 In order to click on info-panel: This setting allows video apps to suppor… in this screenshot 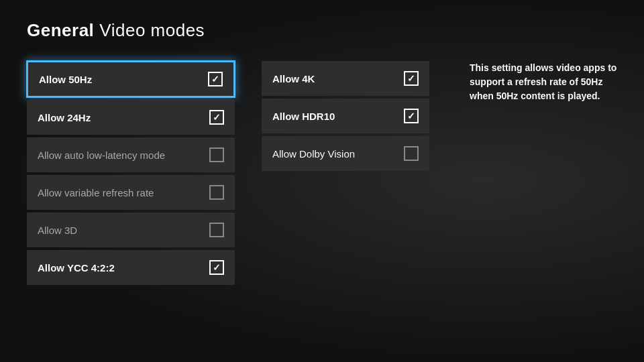, I will do `click(537, 82)`.